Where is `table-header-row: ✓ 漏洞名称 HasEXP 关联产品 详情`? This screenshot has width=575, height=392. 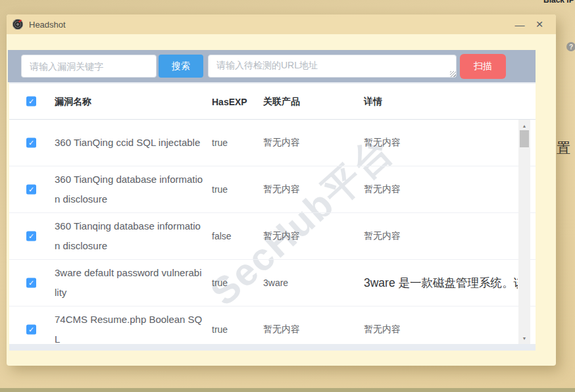
table-header-row: ✓ 漏洞名称 HasEXP 关联产品 详情 is located at coordinates (272, 101).